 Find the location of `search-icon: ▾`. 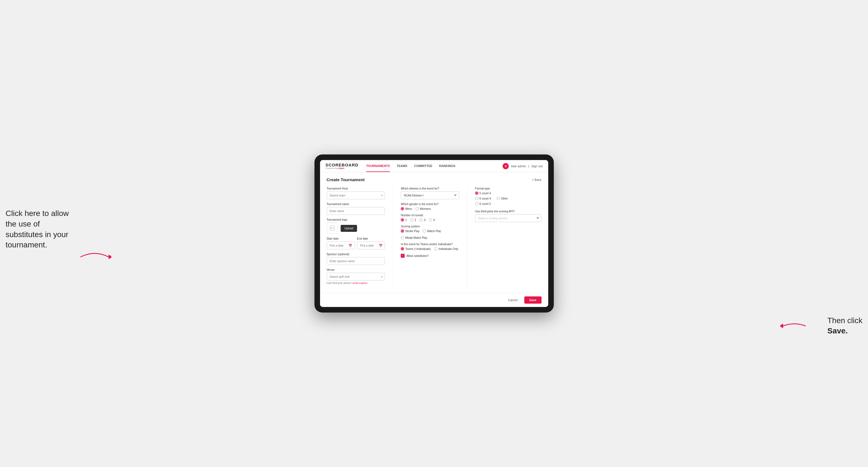

search-icon: ▾ is located at coordinates (382, 195).